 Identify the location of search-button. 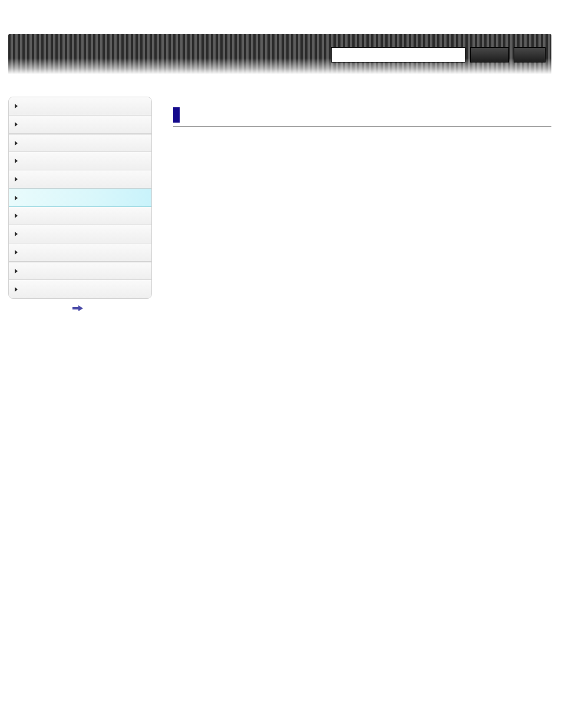
(490, 55).